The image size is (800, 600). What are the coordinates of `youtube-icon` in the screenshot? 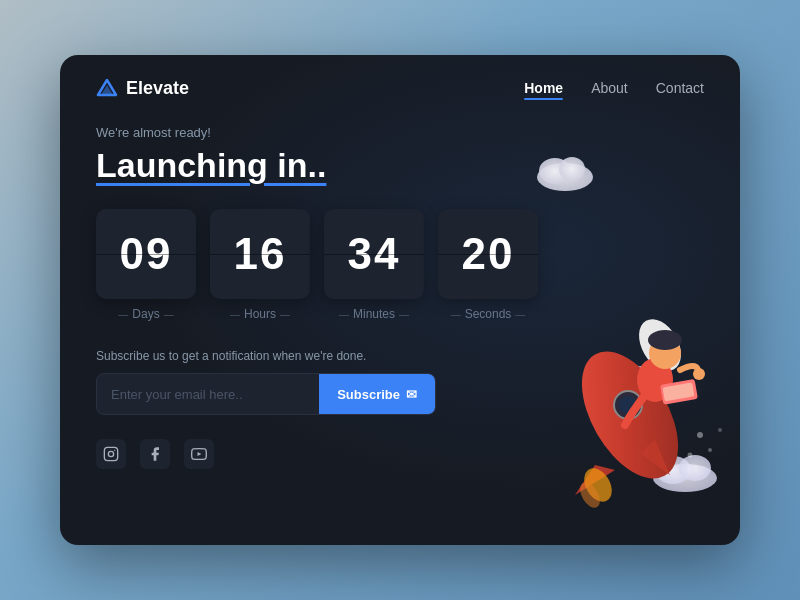 It's located at (199, 454).